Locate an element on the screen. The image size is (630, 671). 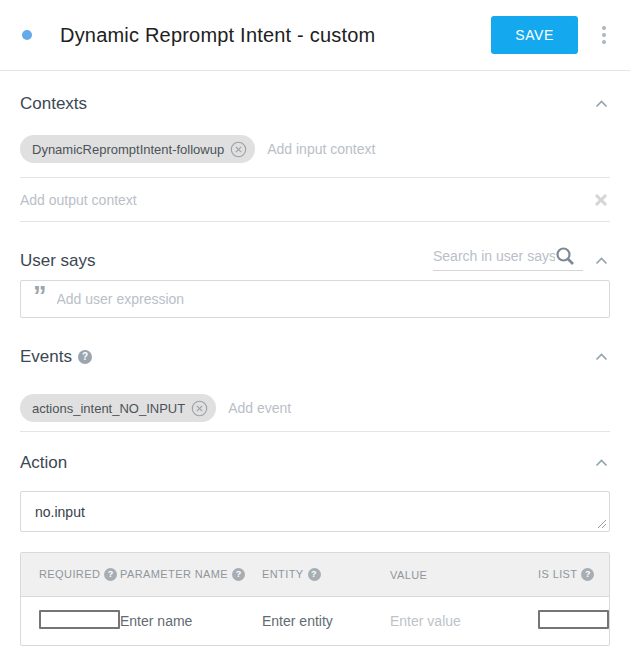
user-says-collapse-chevron-up-icon is located at coordinates (602, 261).